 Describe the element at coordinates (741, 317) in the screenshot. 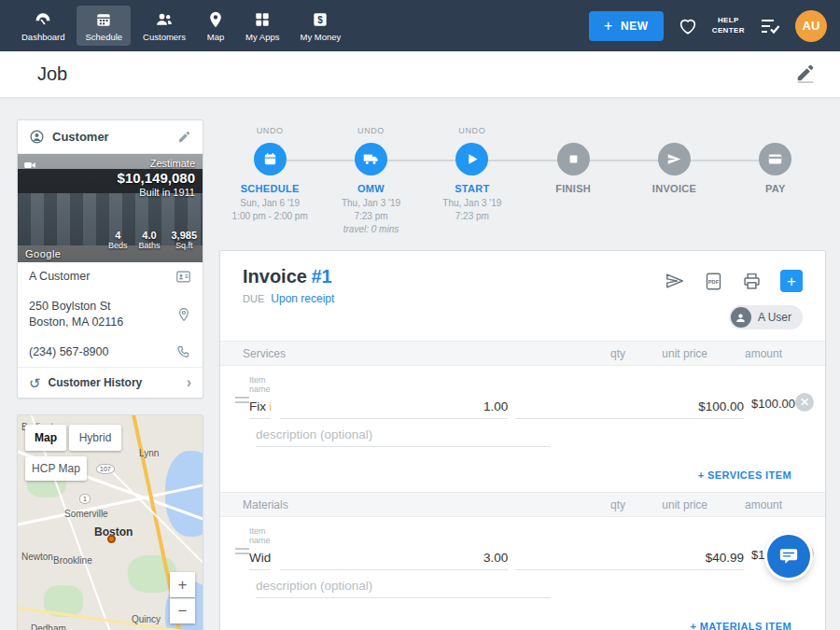

I see `assignee-avatar` at that location.